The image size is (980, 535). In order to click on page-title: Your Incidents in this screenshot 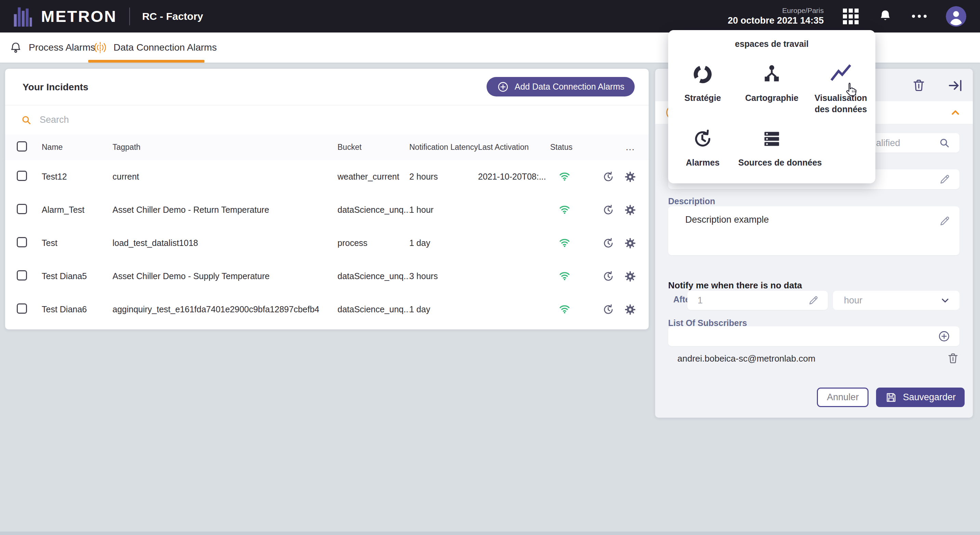, I will do `click(56, 88)`.